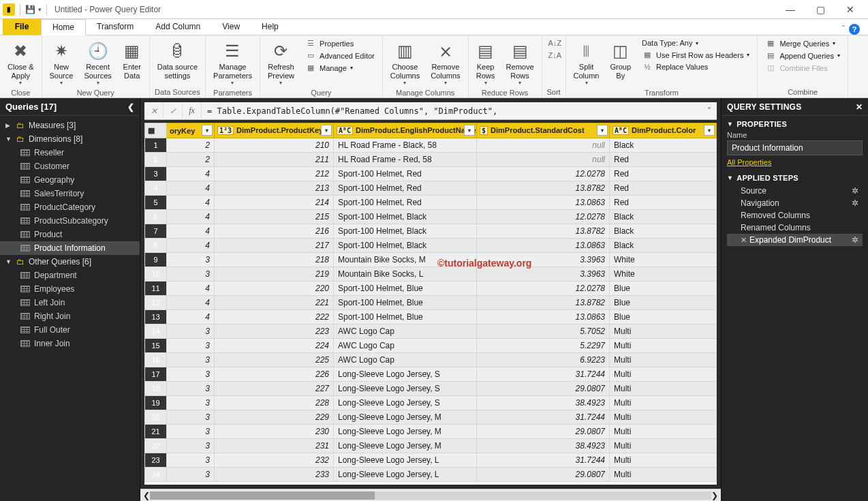 This screenshot has width=868, height=501. I want to click on properties-button: ☰Properties, so click(340, 44).